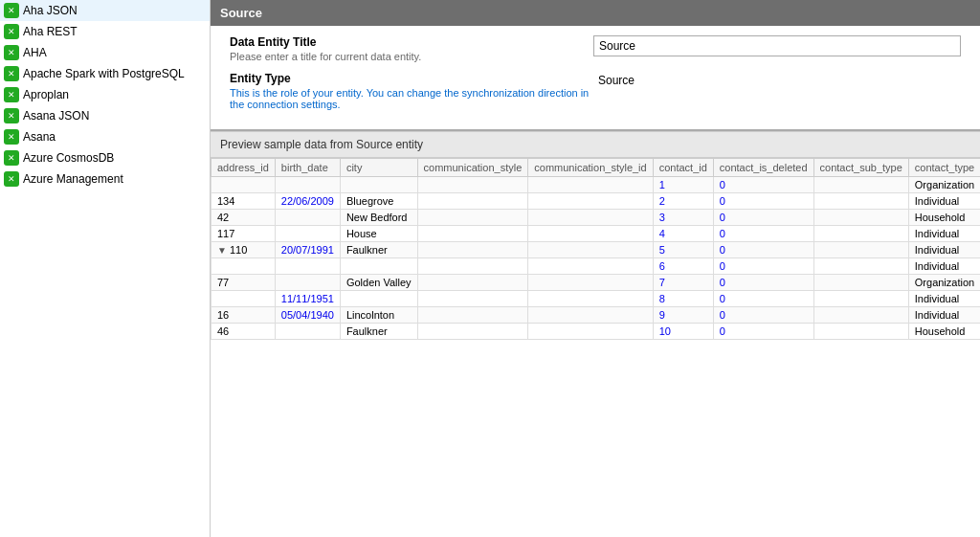 Image resolution: width=980 pixels, height=537 pixels. I want to click on table-cell: 8, so click(683, 299).